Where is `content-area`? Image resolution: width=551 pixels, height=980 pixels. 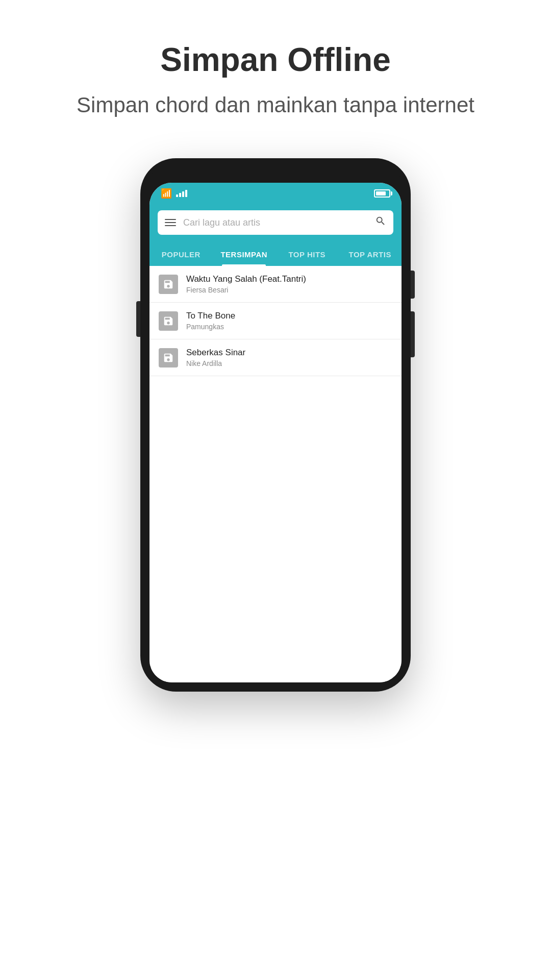
content-area is located at coordinates (276, 529).